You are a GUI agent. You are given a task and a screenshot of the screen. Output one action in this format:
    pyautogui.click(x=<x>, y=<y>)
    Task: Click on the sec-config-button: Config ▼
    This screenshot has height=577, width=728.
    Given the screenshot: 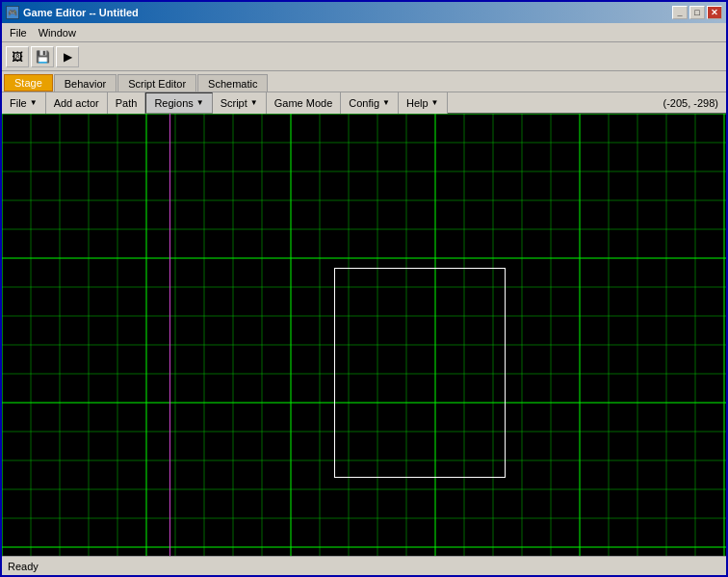 What is the action you would take?
    pyautogui.click(x=370, y=103)
    